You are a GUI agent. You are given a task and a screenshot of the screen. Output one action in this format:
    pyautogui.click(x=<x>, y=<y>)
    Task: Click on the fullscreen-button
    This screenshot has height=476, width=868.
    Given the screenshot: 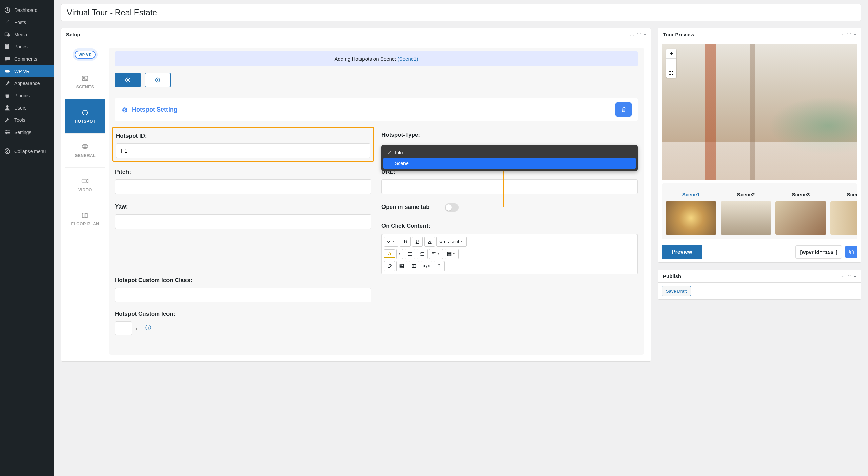 What is the action you would take?
    pyautogui.click(x=671, y=73)
    